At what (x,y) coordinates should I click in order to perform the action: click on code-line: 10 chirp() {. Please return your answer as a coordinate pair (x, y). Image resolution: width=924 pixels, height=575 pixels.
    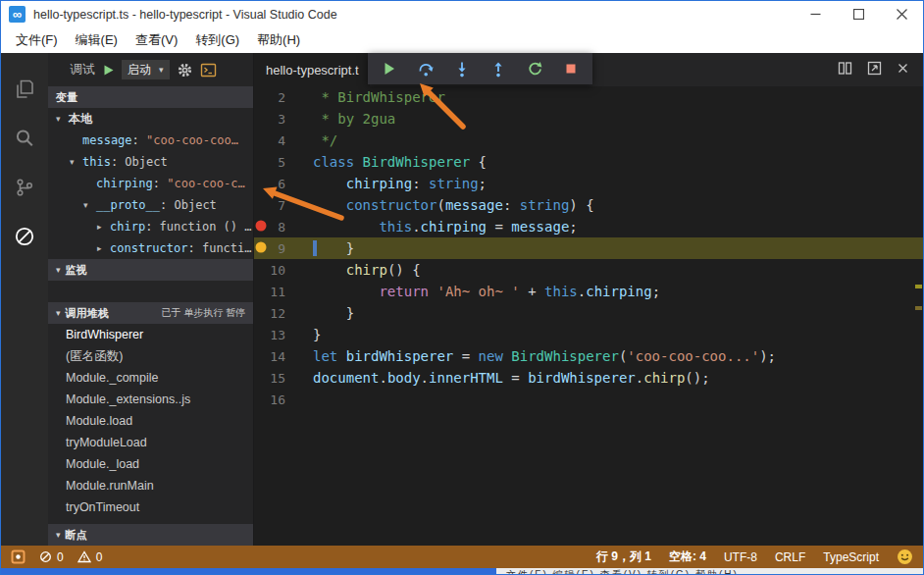
    Looking at the image, I should click on (589, 270).